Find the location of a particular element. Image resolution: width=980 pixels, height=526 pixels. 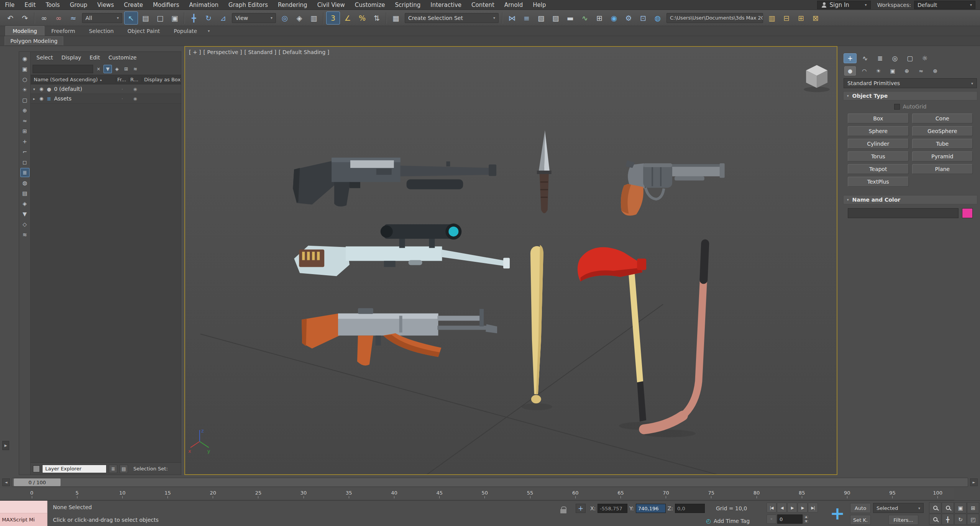

lights-category-icon: ☀ is located at coordinates (878, 71).